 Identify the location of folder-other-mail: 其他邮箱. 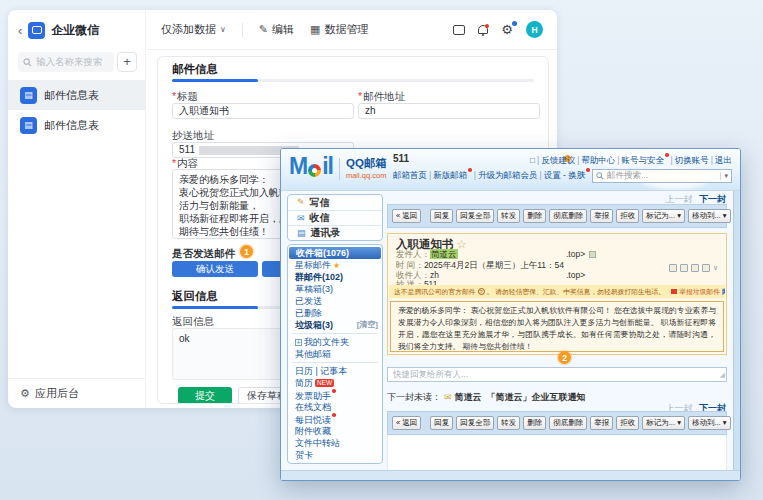
(335, 354).